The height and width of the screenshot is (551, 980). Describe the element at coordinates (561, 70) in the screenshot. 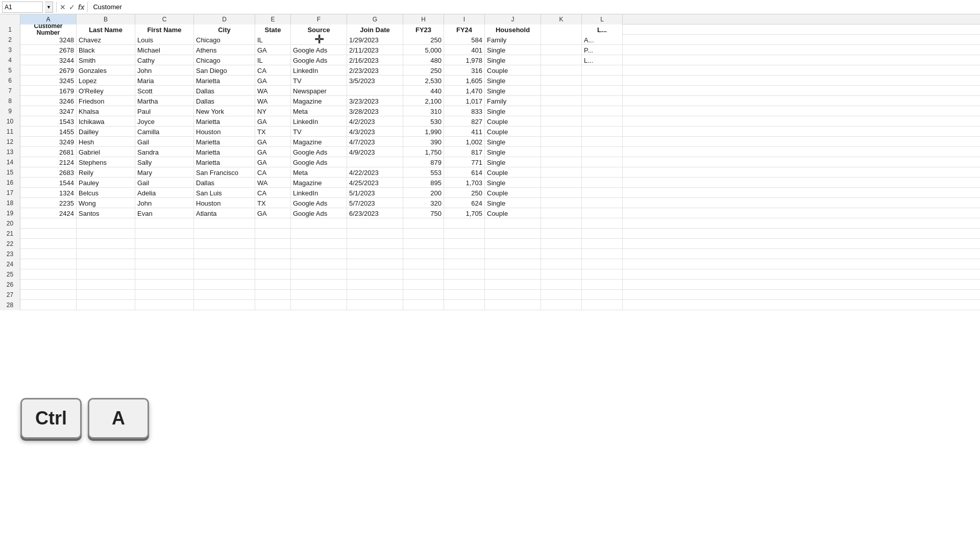

I see `cell-k5` at that location.